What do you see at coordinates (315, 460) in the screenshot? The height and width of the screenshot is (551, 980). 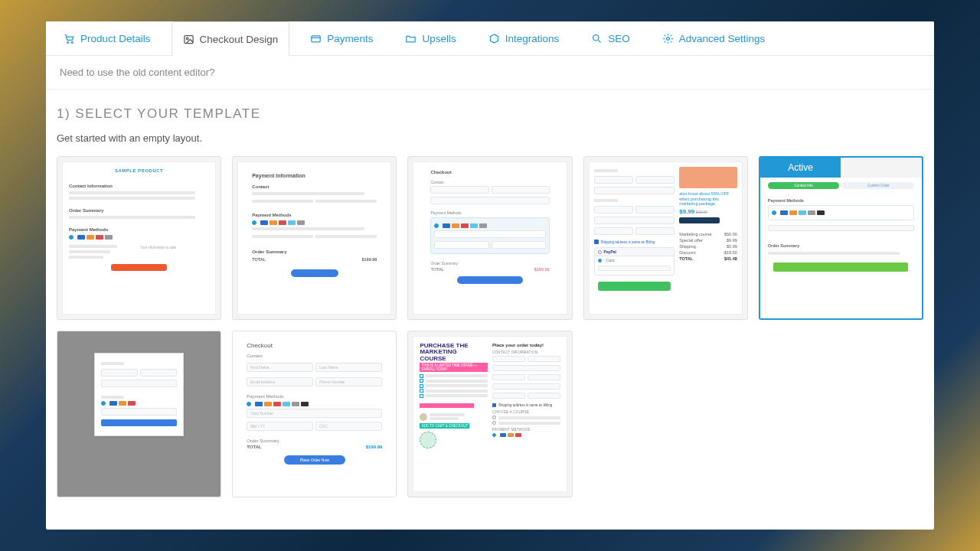 I see `thumb-button: Place Order Now` at bounding box center [315, 460].